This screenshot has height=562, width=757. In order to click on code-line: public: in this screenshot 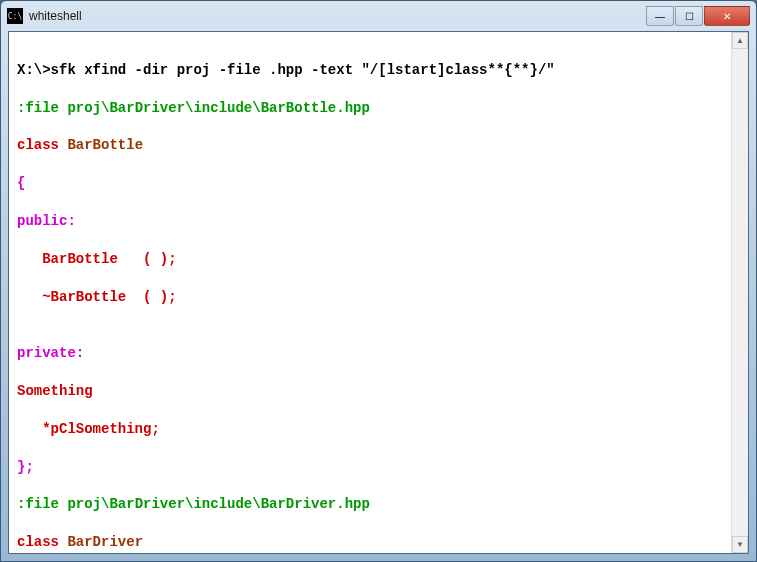, I will do `click(46, 221)`.